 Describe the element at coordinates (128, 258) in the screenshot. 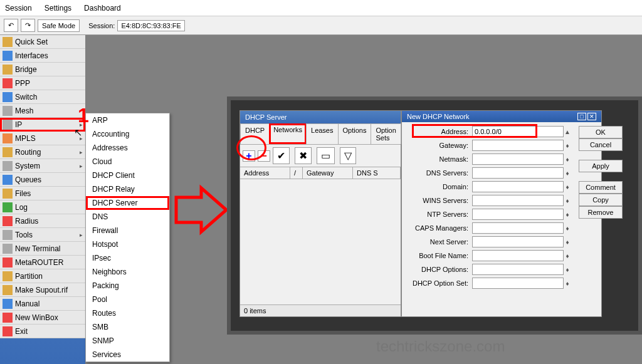

I see `submenu-item-ipsec: IPsec` at that location.